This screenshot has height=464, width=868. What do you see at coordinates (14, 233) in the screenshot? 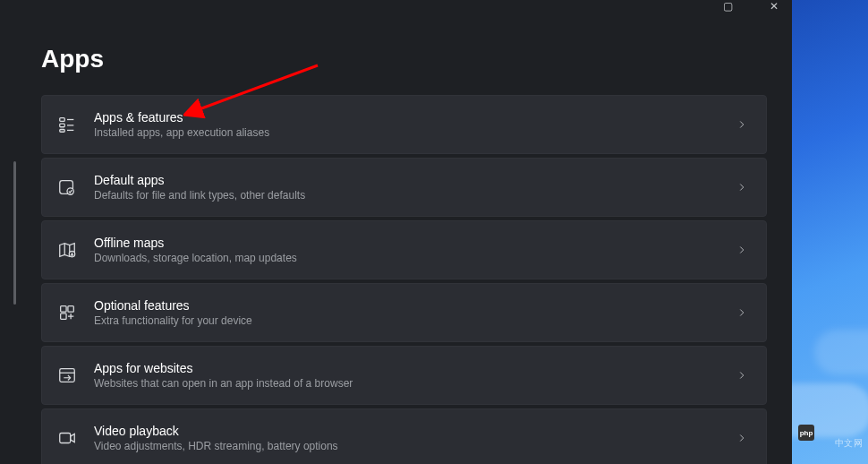
I see `sidebar-scroll-indicator` at bounding box center [14, 233].